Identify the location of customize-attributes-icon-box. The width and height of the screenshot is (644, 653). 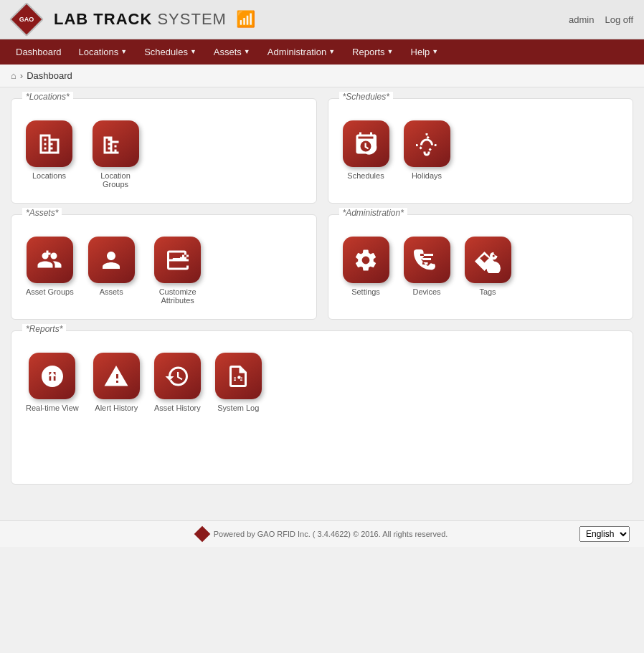
(178, 259).